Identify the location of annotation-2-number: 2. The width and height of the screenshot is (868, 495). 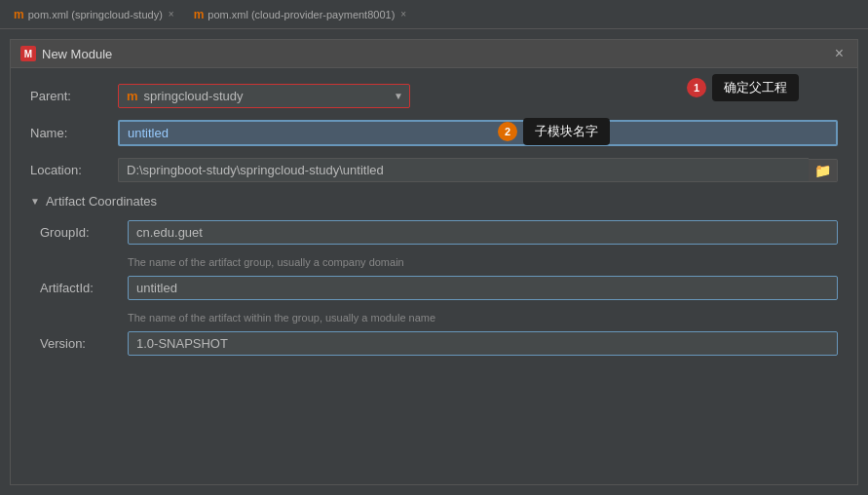
(508, 132).